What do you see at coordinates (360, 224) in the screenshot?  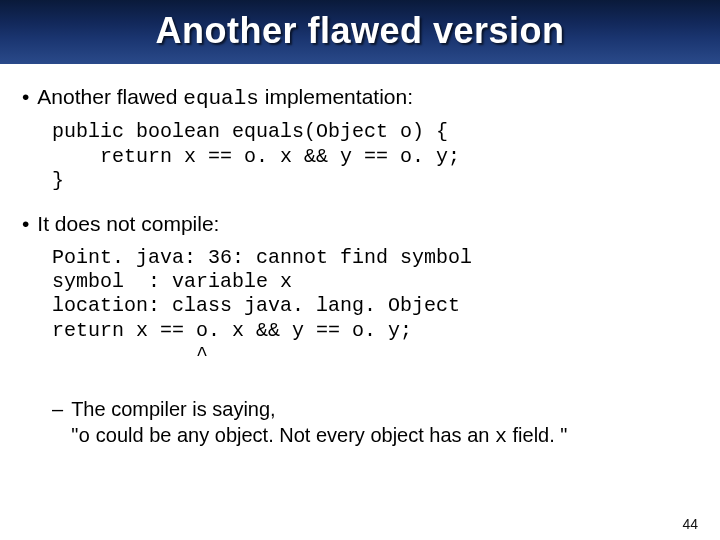 I see `bullet-2: • It does not compile:` at bounding box center [360, 224].